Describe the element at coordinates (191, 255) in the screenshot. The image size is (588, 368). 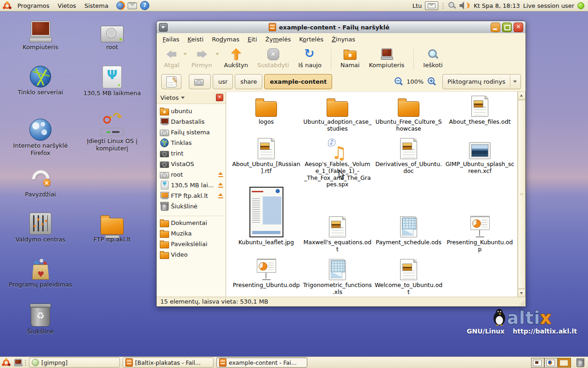
I see `sidebar-place: Video` at that location.